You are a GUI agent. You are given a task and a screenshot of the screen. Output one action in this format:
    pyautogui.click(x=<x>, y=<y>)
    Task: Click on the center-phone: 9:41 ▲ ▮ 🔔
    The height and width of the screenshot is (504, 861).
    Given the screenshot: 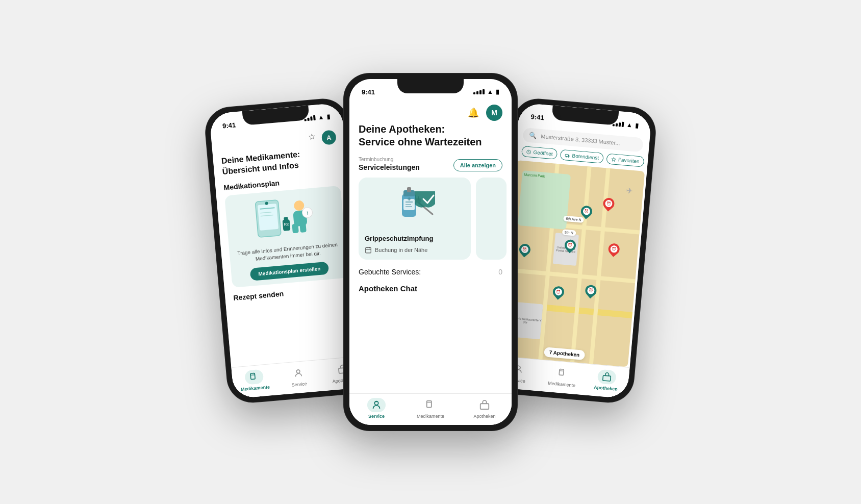 What is the action you would take?
    pyautogui.click(x=430, y=252)
    